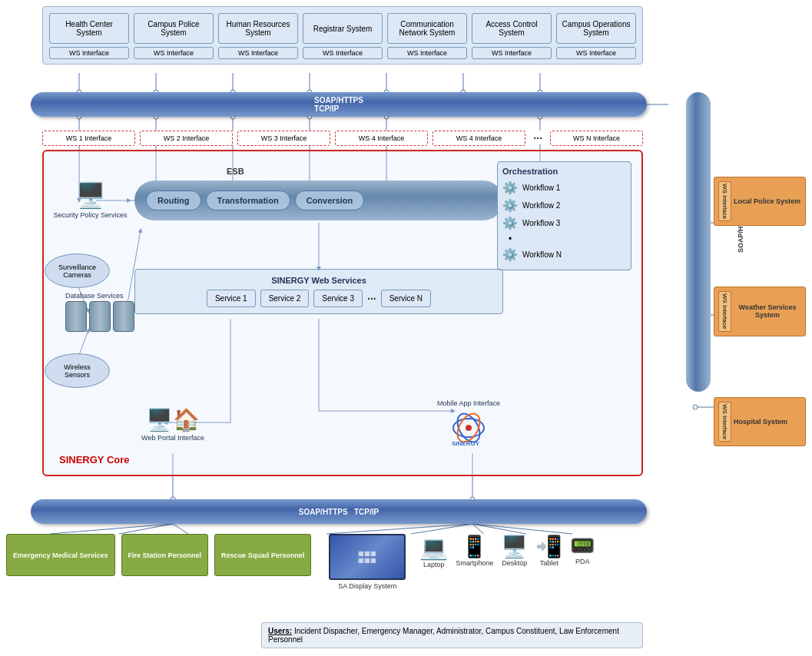 The height and width of the screenshot is (656, 812). Describe the element at coordinates (564, 171) in the screenshot. I see `orchestration-title: Orchestration` at that location.